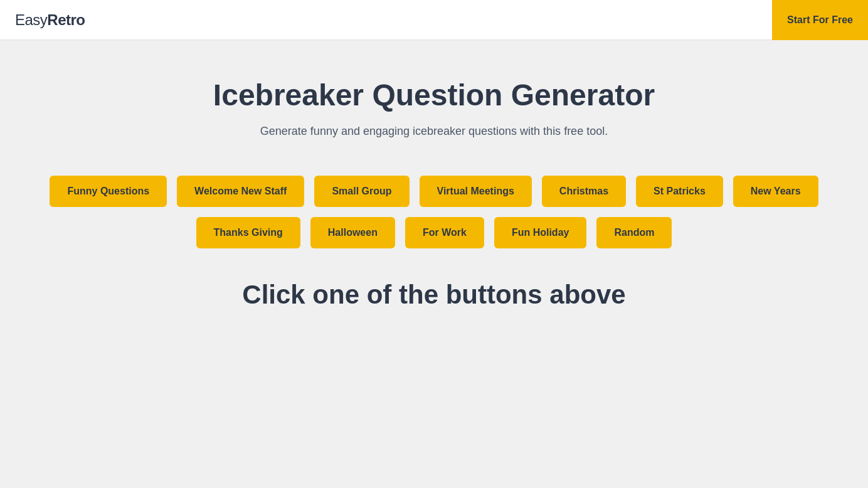 The height and width of the screenshot is (488, 868). Describe the element at coordinates (434, 132) in the screenshot. I see `page-subtitle: Generate funny and engaging icebreaker q…` at that location.